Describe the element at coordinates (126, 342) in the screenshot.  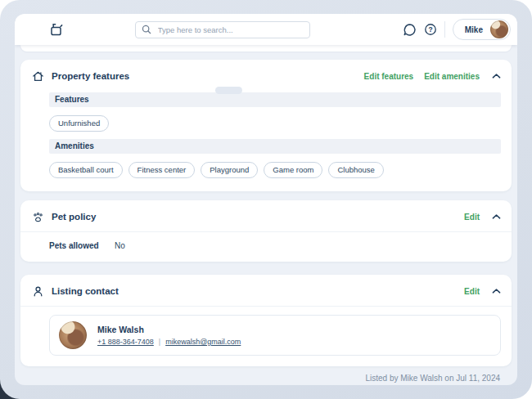
I see `contact-phone-link: +1 888-364-7408` at that location.